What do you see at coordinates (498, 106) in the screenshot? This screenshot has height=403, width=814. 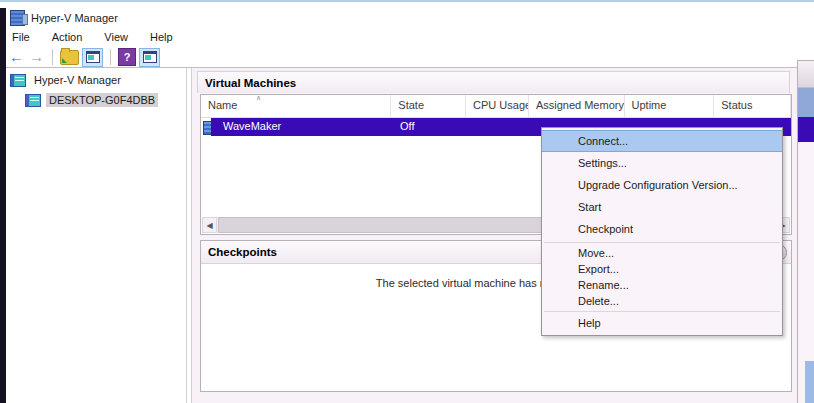 I see `column-header-cpu-usage: CPU Usage` at bounding box center [498, 106].